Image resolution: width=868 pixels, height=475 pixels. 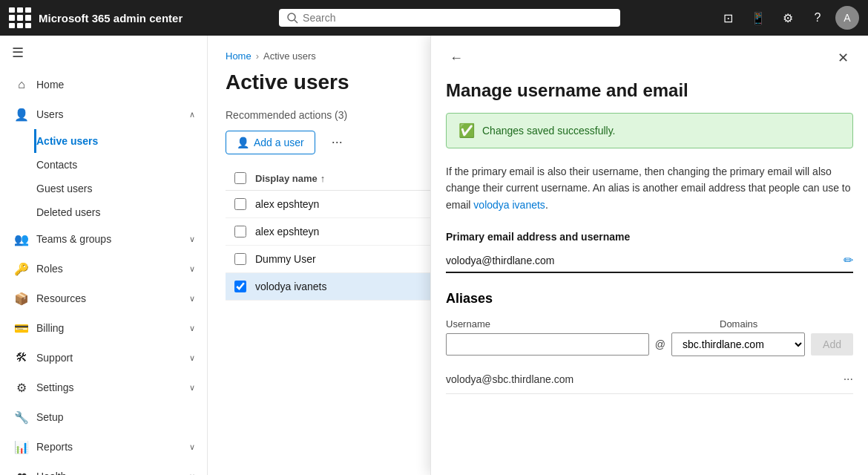 I want to click on select-all-checkbox, so click(x=240, y=178).